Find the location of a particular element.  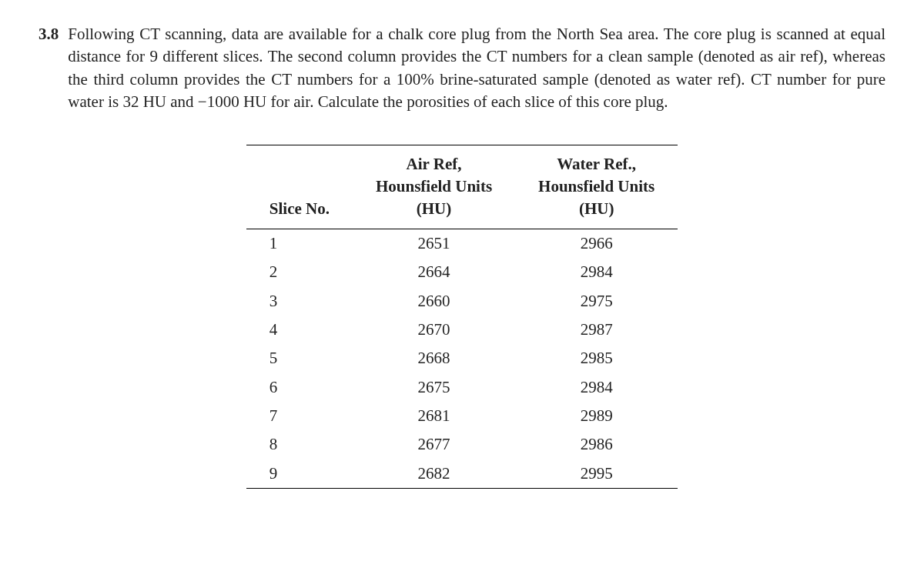

header-water-line2: Hounsfield Units is located at coordinates (596, 186).